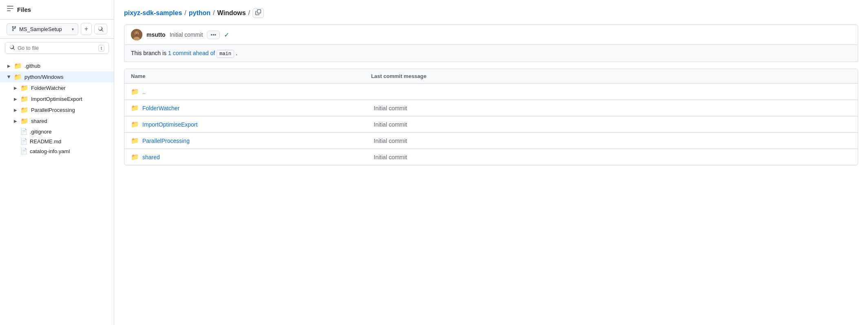 This screenshot has height=325, width=868. What do you see at coordinates (57, 110) in the screenshot?
I see `tree-item-parallelprocessing: ▶ 📁 ParallelProcessing` at bounding box center [57, 110].